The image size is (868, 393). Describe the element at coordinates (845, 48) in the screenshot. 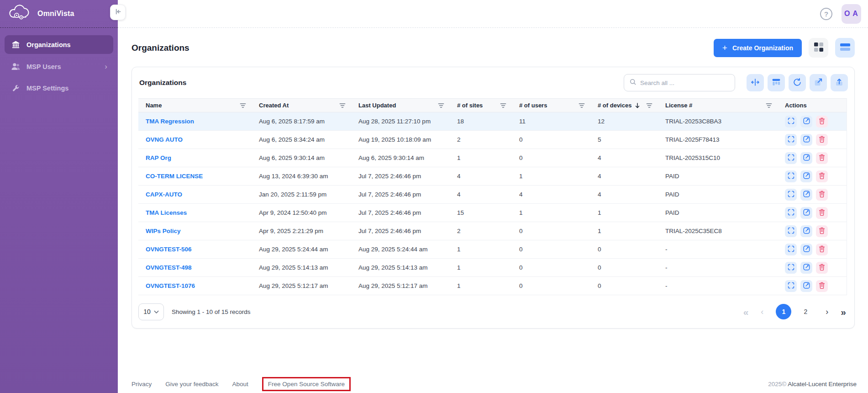

I see `list-view-button` at that location.